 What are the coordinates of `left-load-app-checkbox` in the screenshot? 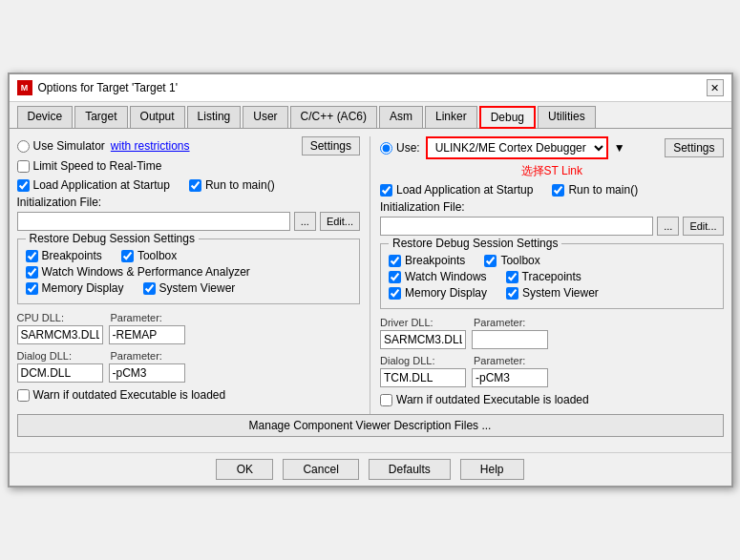 It's located at (23, 185).